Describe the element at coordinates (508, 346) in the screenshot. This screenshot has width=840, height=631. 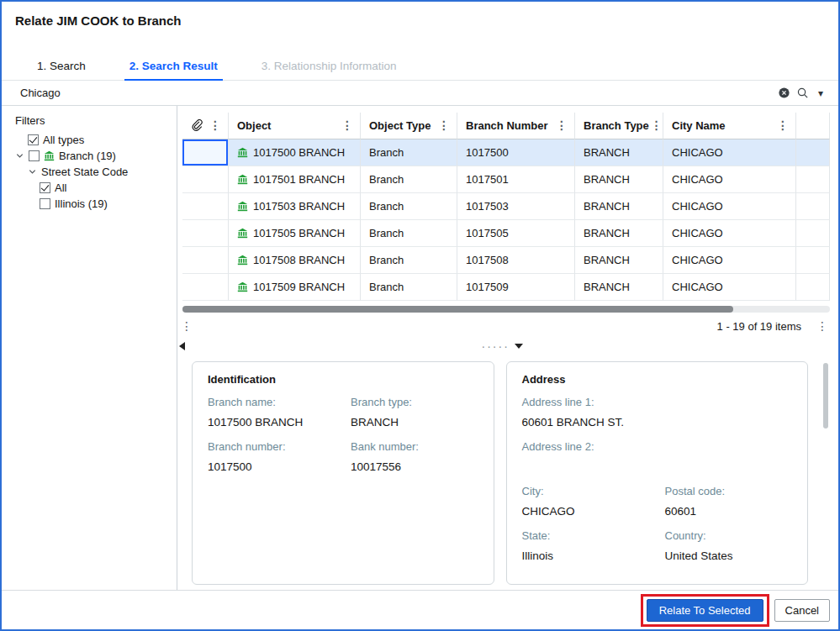
I see `panel-splitter` at that location.